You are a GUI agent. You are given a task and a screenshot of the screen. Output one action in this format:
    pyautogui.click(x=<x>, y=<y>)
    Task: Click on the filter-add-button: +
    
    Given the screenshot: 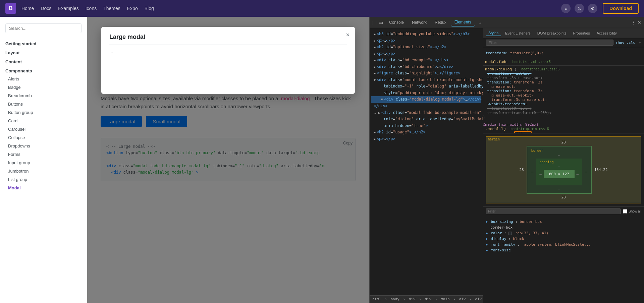 What is the action you would take?
    pyautogui.click(x=640, y=43)
    